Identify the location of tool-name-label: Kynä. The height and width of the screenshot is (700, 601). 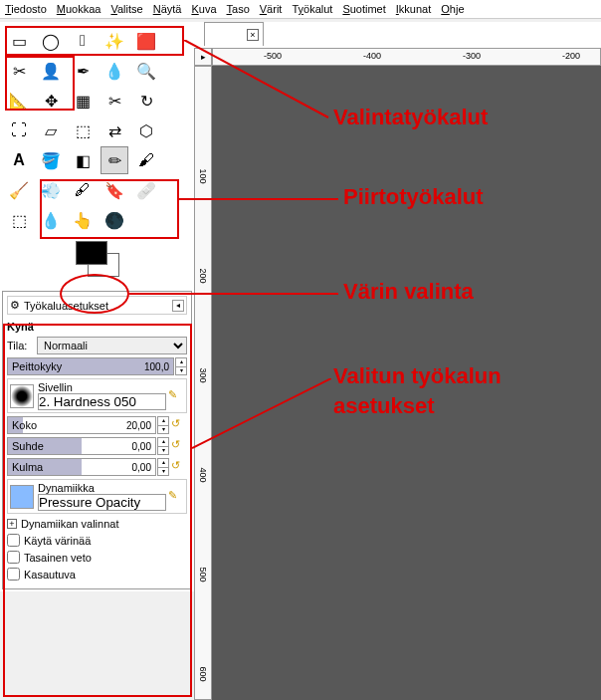
(98, 327).